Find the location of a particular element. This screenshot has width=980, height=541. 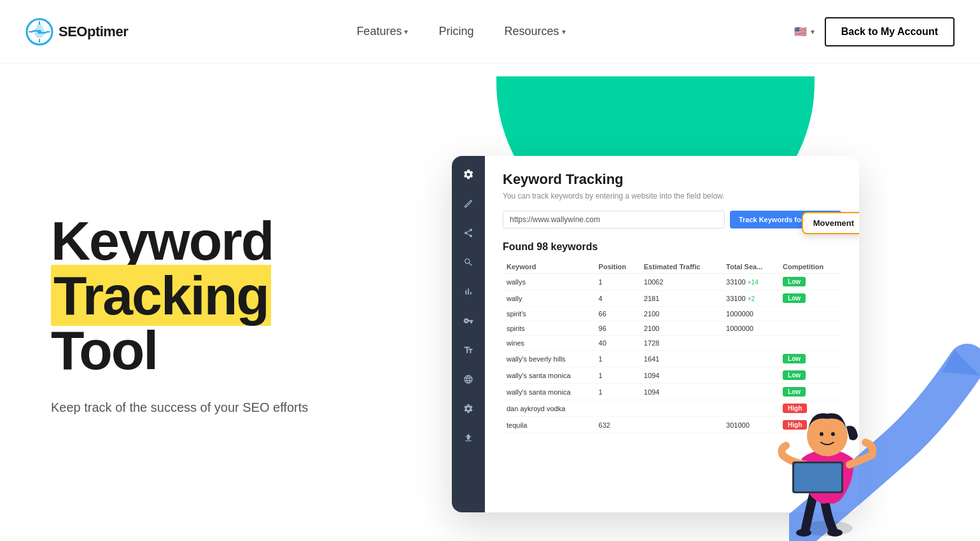

nav-center: Features ▾ Pricing Resources ▾ is located at coordinates (461, 32).